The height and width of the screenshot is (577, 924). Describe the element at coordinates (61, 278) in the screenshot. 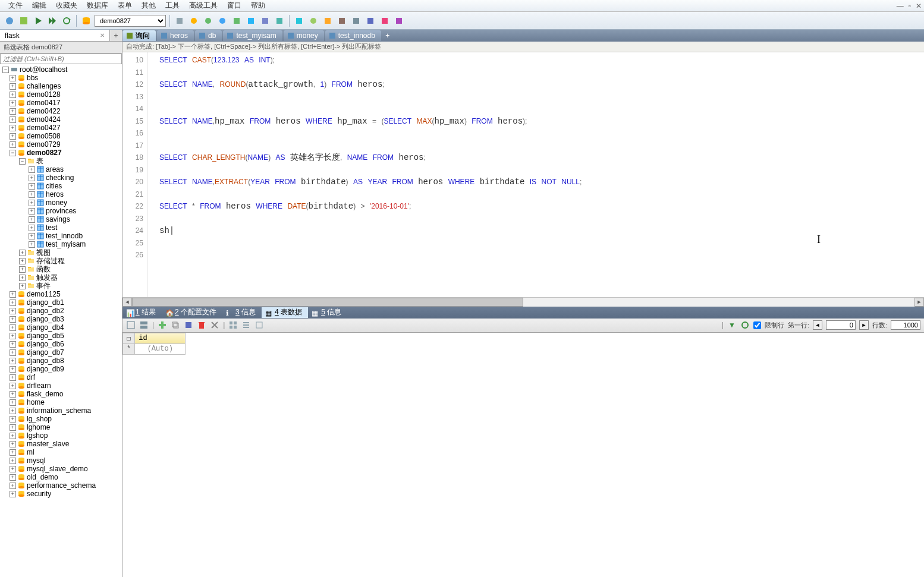

I see `tree-item: +触发器` at that location.